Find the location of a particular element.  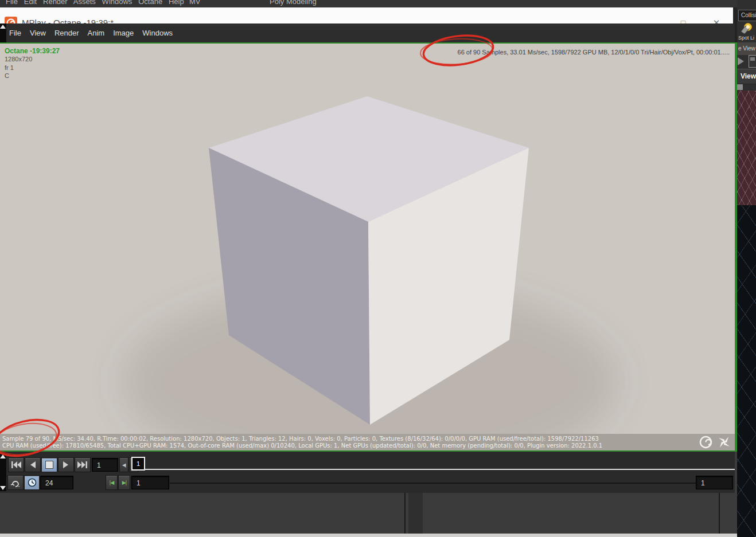

menu-render: Render is located at coordinates (67, 33).